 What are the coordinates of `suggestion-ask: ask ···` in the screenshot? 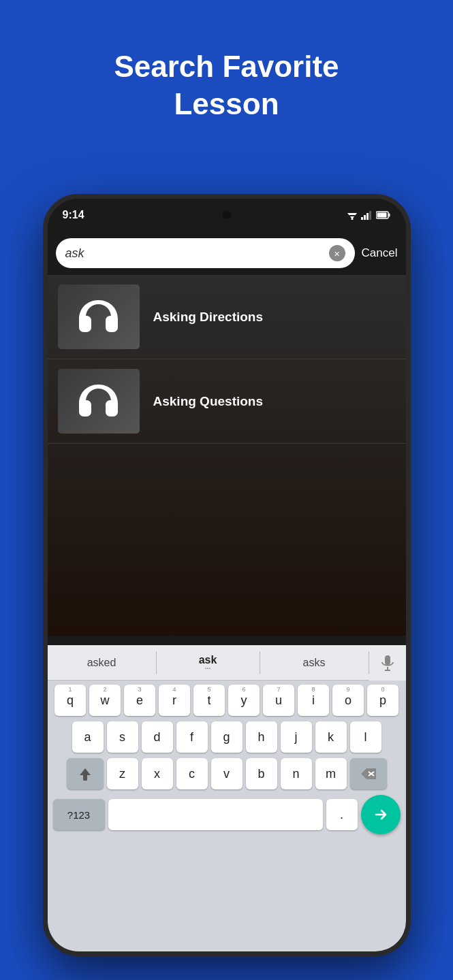 It's located at (208, 663).